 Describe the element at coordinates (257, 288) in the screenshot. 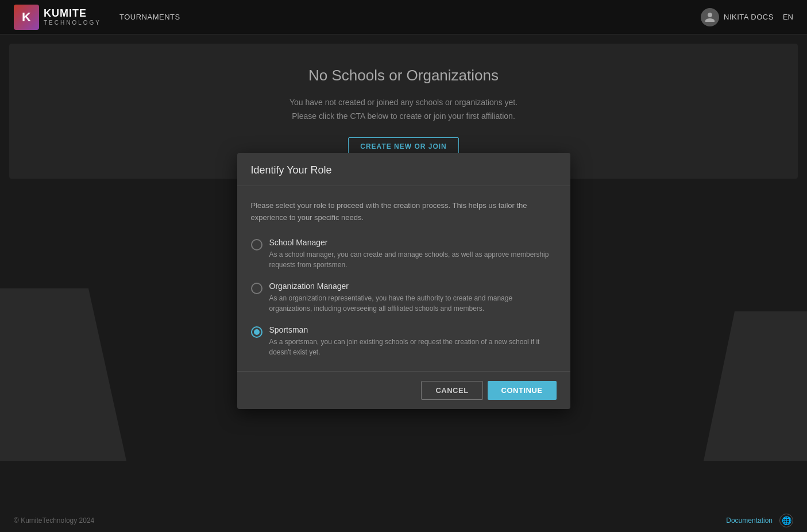

I see `radio-org-manager` at that location.